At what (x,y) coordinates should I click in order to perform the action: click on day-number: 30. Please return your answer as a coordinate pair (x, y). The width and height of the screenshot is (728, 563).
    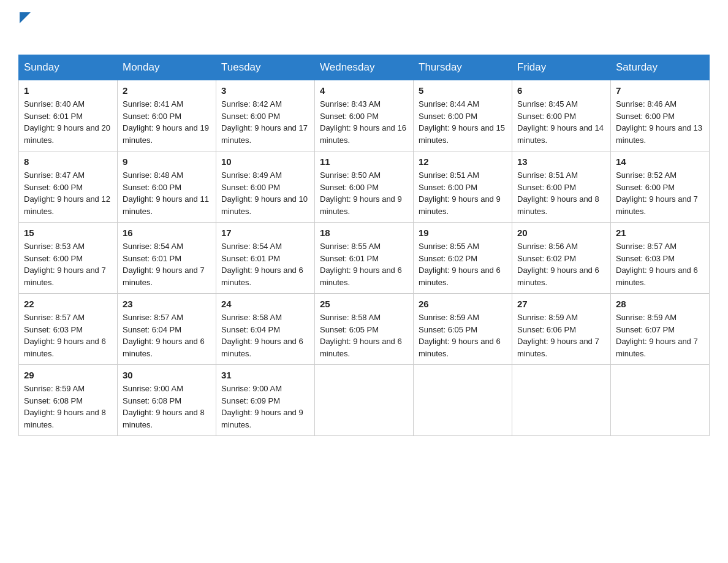
    Looking at the image, I should click on (167, 375).